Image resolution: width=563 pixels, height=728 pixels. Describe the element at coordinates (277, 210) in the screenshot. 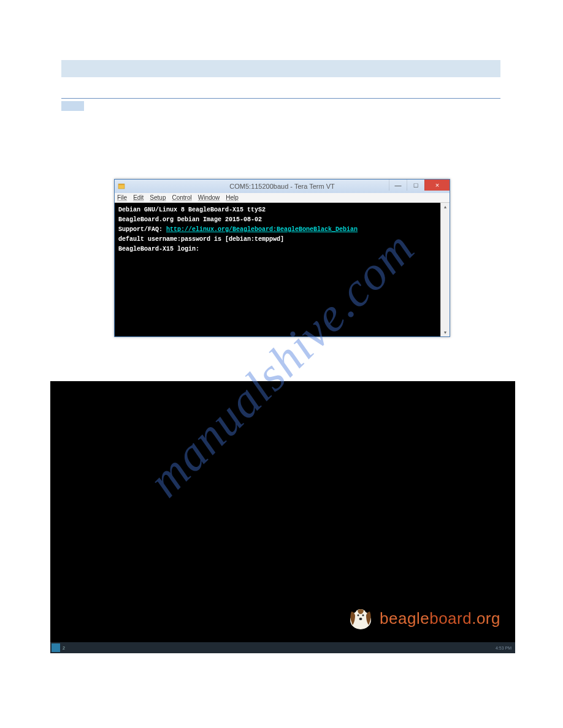

I see `terminal-line: Debian GNU/Linux 8 BeagleBoard-X15 ttyS2` at that location.